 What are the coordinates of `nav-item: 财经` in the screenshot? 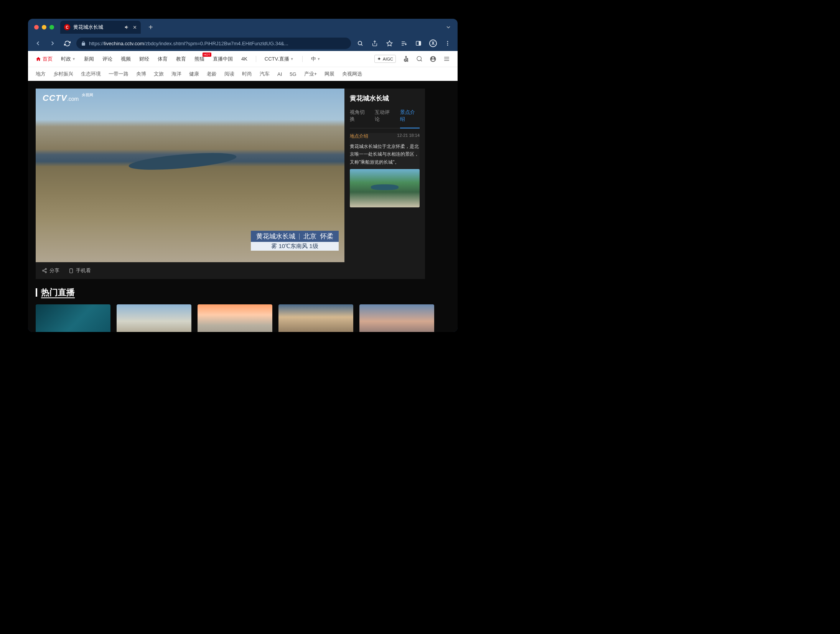 It's located at (144, 59).